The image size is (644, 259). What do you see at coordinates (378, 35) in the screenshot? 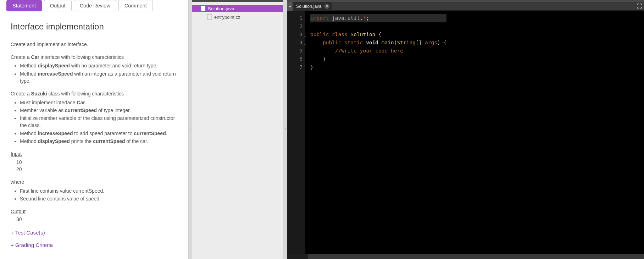
I see `code-line: public class Solution {` at bounding box center [378, 35].